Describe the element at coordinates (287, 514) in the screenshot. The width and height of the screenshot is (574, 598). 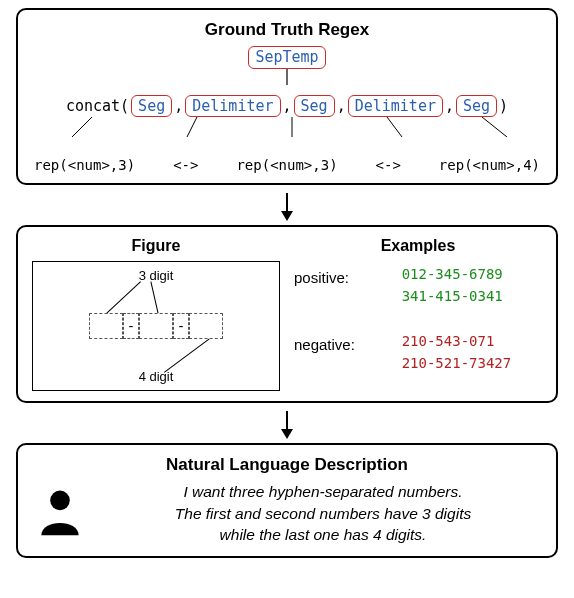
I see `description-body: I want three hyphen-separated numbers. T…` at that location.